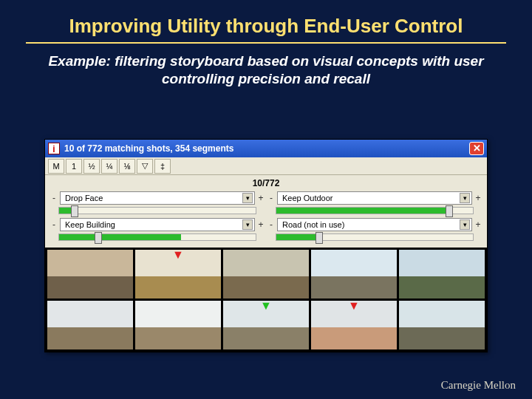 This screenshot has width=532, height=399. Describe the element at coordinates (479, 386) in the screenshot. I see `brand-wordmark: Carnegie Mellon` at that location.